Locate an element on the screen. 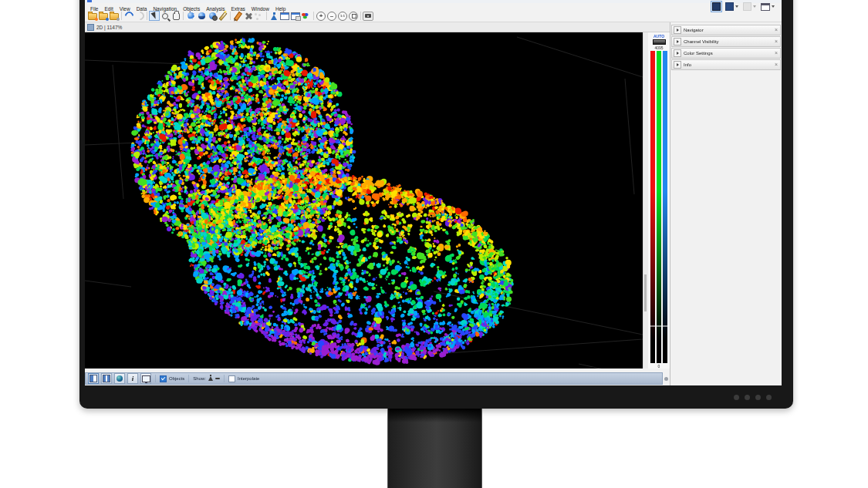 The height and width of the screenshot is (488, 868). show-dash-icon is located at coordinates (218, 379).